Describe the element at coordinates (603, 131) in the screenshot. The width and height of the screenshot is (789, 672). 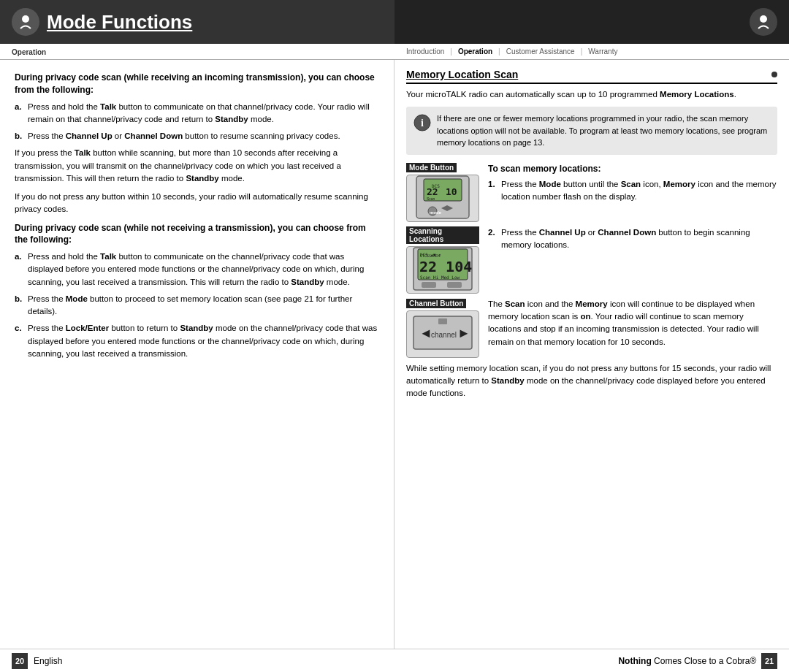
I see `info-box-text: If there are one or fewer memory locatio…` at that location.